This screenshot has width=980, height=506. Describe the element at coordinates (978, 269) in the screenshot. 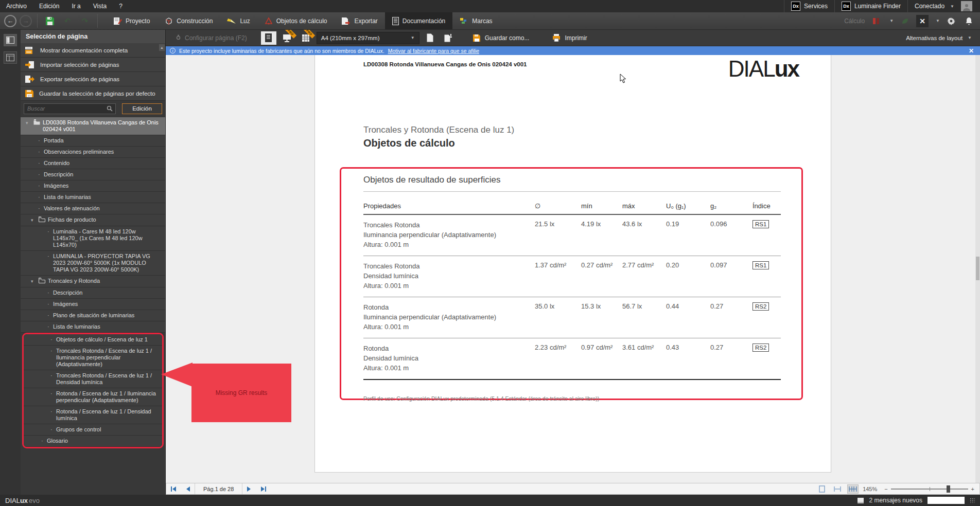

I see `document-scrollbar` at that location.